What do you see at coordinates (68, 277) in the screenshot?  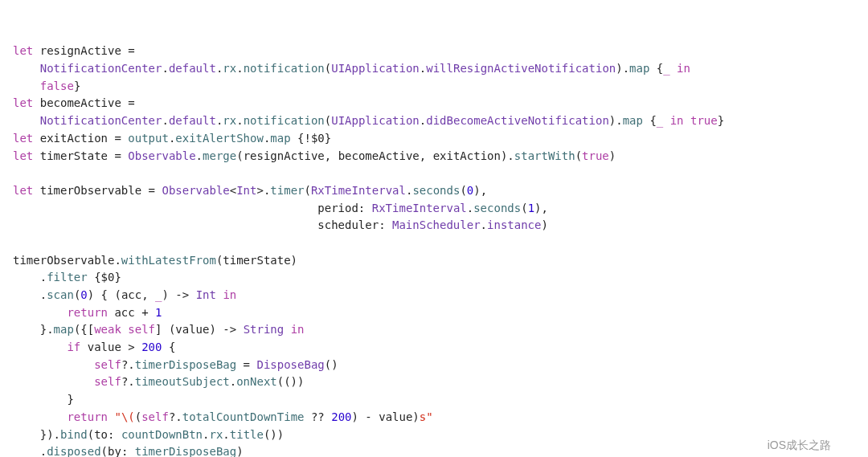 I see `code-line: .filter {$0}` at bounding box center [68, 277].